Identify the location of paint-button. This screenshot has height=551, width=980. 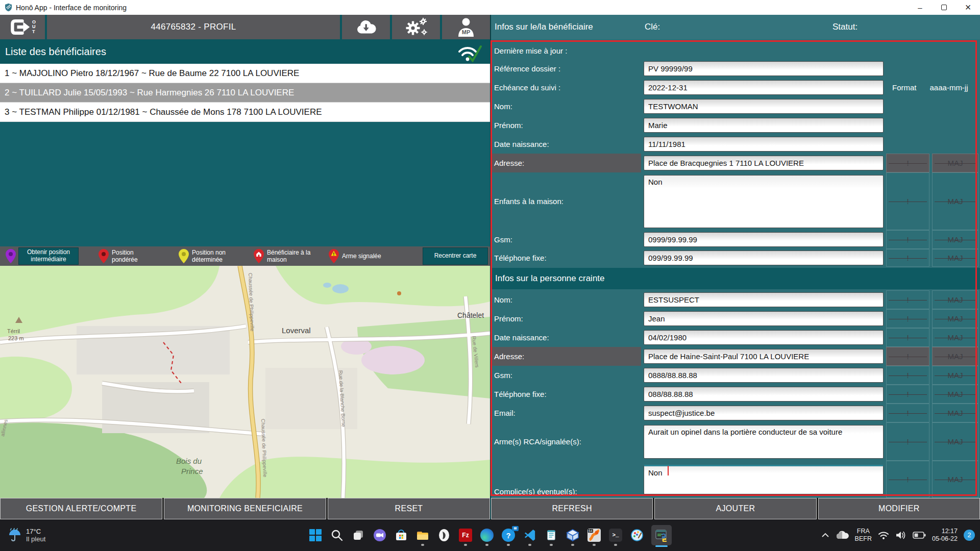
(637, 535).